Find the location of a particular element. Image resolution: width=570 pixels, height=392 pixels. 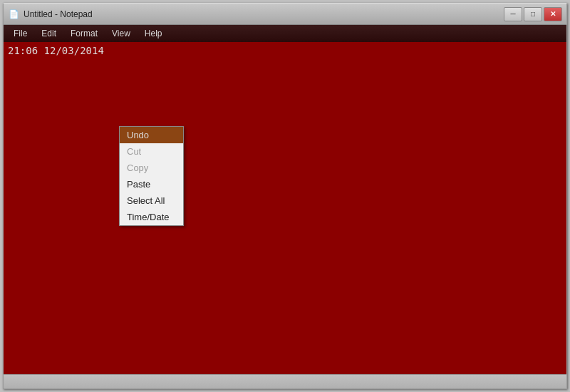

ctx-select-all: Select All is located at coordinates (151, 201).